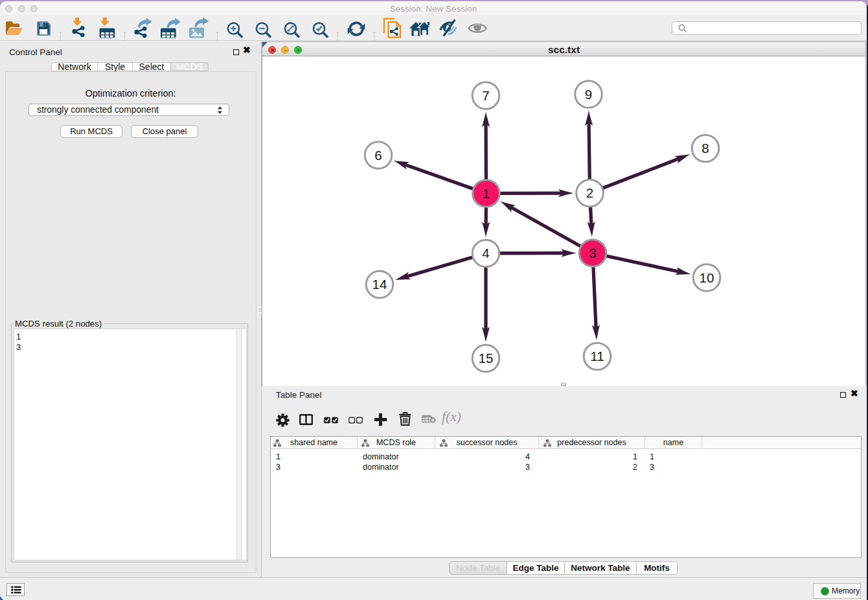  What do you see at coordinates (589, 193) in the screenshot?
I see `svg-text: 2` at bounding box center [589, 193].